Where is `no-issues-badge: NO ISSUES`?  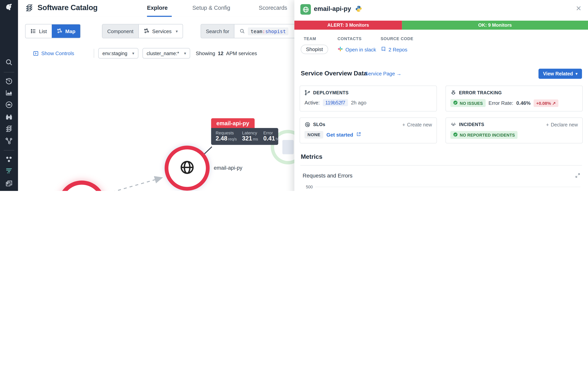
no-issues-badge: NO ISSUES is located at coordinates (468, 103).